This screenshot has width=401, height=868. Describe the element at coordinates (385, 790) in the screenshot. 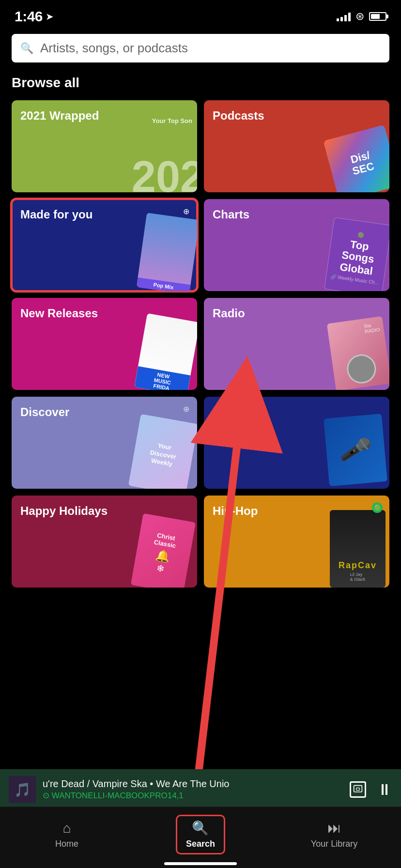

I see `pause-button: ⏸` at that location.